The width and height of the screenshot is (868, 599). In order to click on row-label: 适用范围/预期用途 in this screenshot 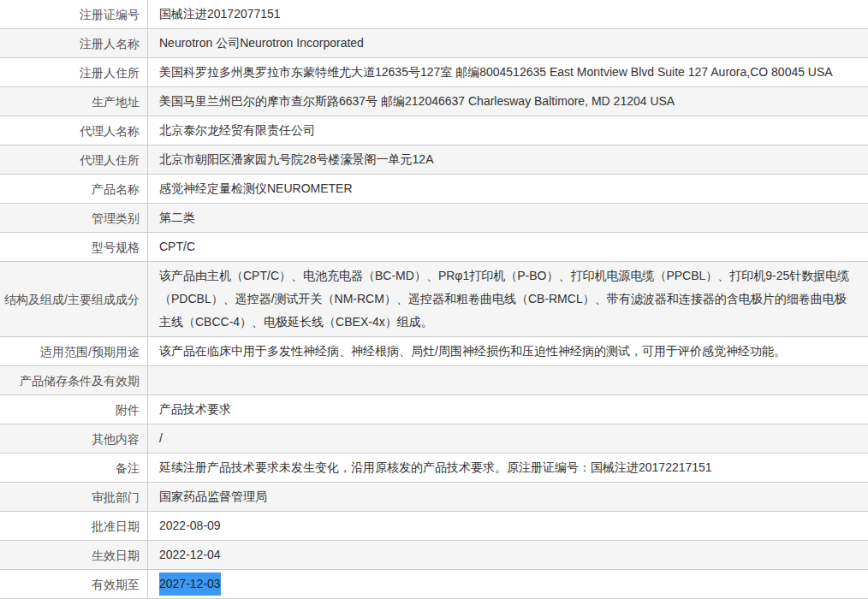, I will do `click(74, 351)`.